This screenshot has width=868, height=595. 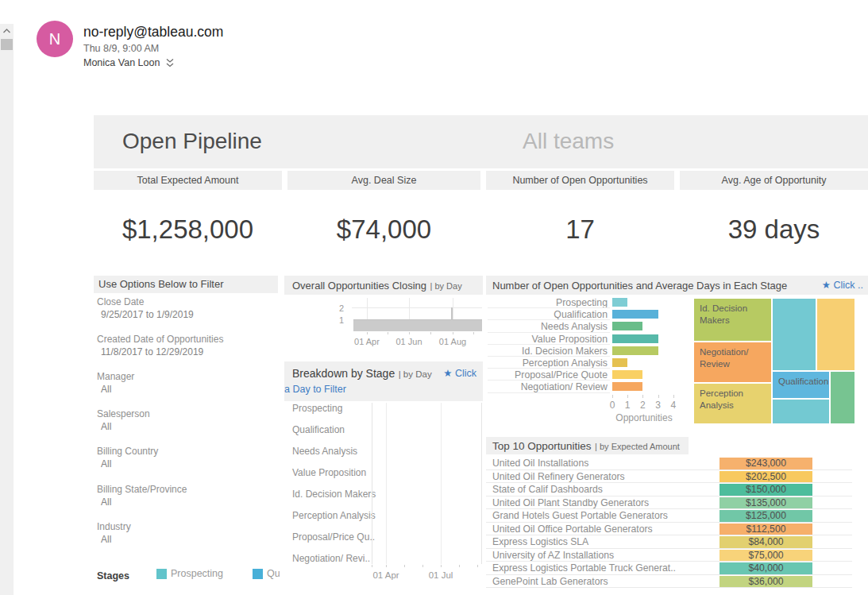 I want to click on filter-item: ManagerAll, so click(x=187, y=383).